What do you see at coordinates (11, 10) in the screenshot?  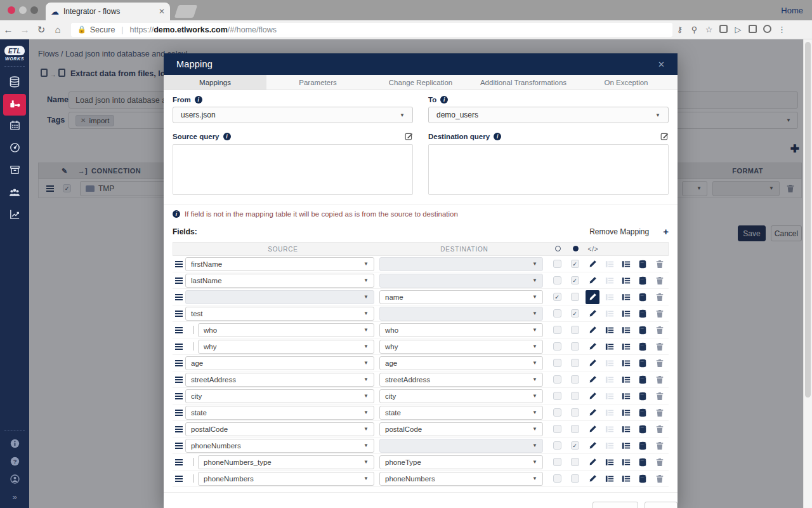 I see `close-window-button` at bounding box center [11, 10].